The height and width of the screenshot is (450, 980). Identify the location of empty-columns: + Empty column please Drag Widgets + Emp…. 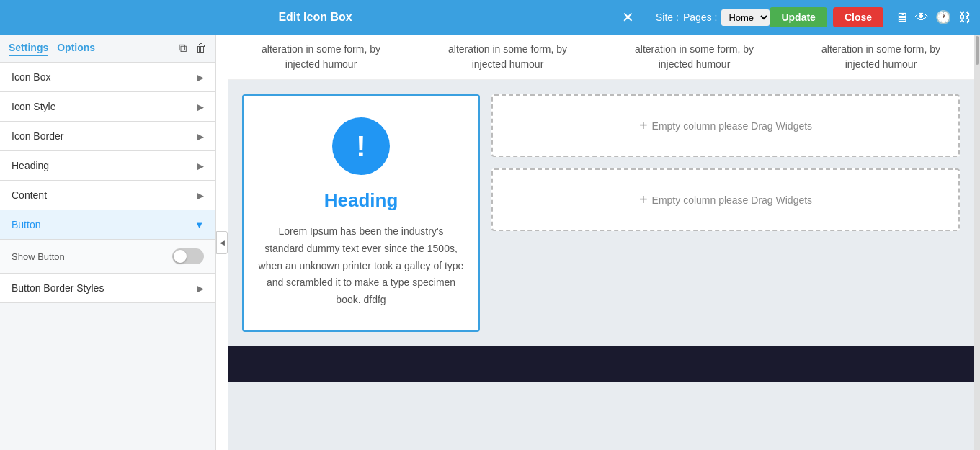
(726, 163).